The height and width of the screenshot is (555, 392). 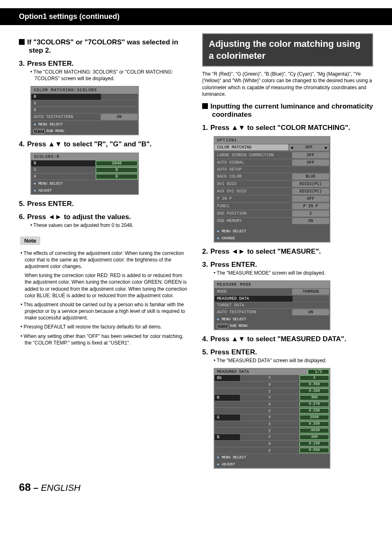 I want to click on r-step-1: 1.Press ▲▼ to select "COLOR MATCHING"., so click(x=288, y=128).